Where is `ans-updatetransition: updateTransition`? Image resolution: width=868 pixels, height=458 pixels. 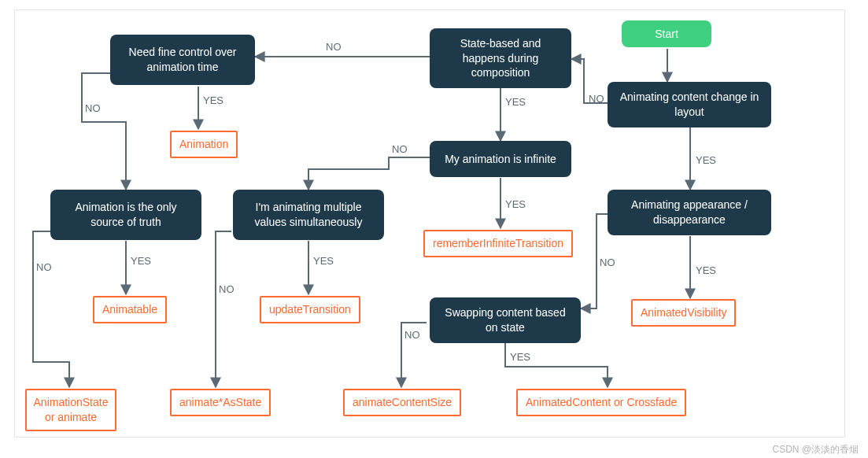 ans-updatetransition: updateTransition is located at coordinates (310, 310).